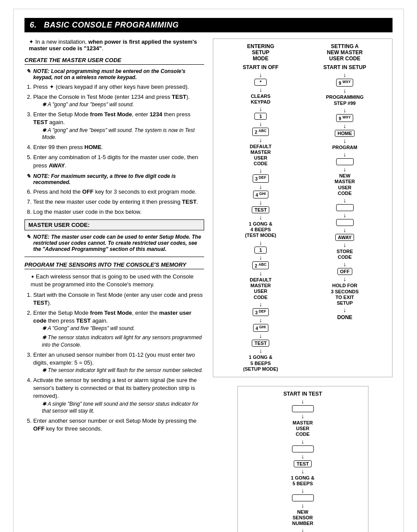 This screenshot has height=532, width=417. I want to click on sensor-key-test: TEST, so click(302, 464).